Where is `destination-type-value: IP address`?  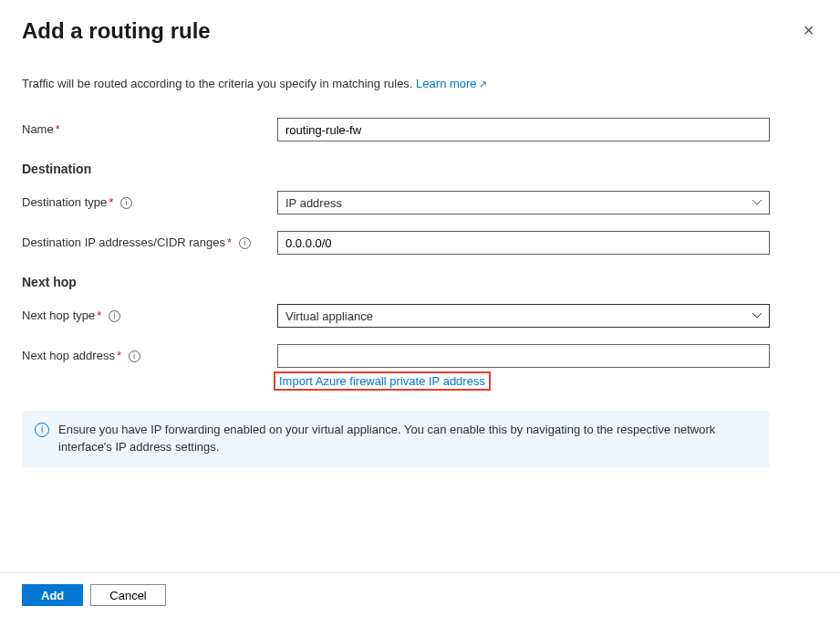
destination-type-value: IP address is located at coordinates (314, 203).